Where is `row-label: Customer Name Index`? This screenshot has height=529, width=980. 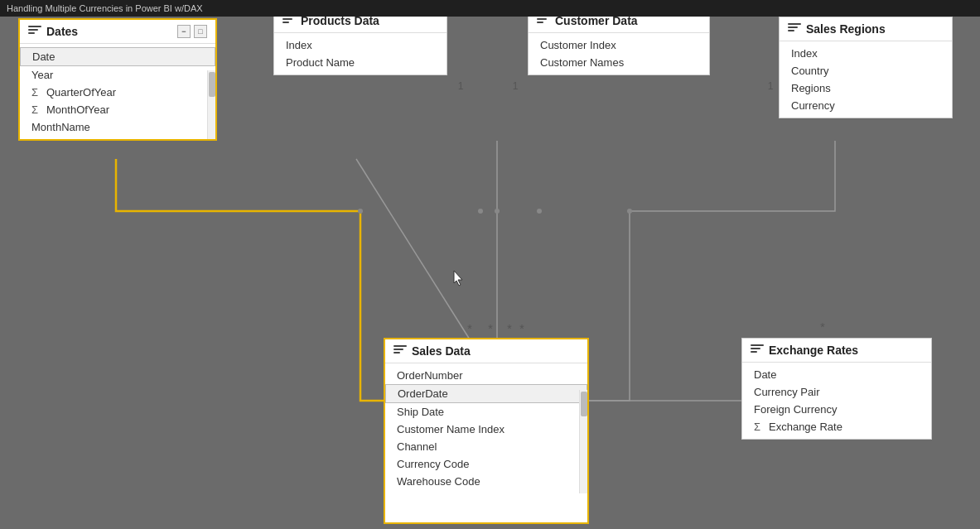
row-label: Customer Name Index is located at coordinates (451, 429).